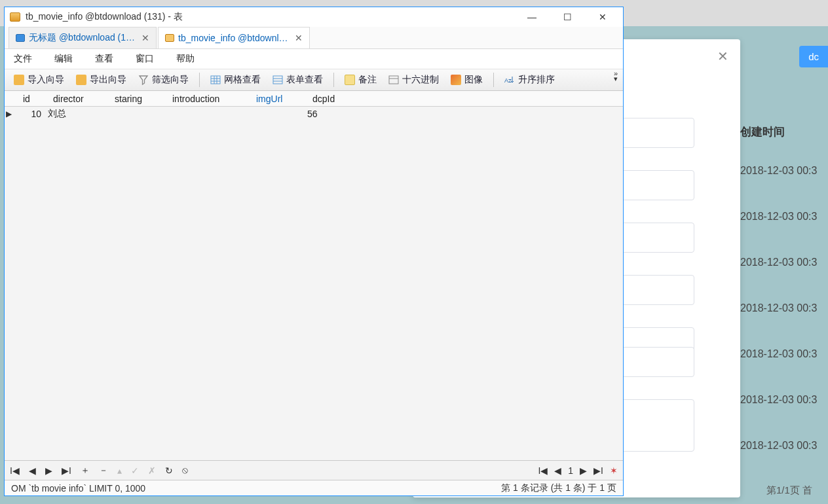 The height and width of the screenshot is (504, 828). Describe the element at coordinates (104, 59) in the screenshot. I see `menu-view: 查看` at that location.